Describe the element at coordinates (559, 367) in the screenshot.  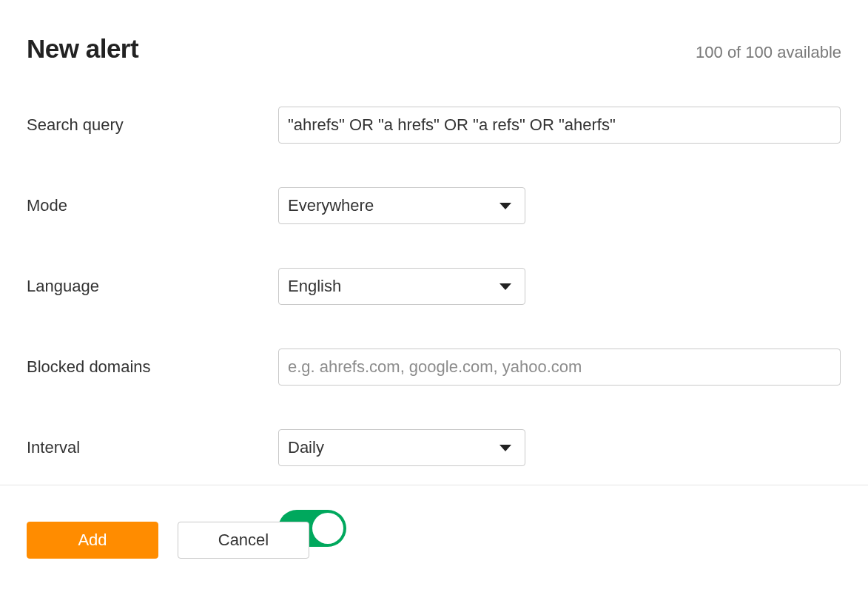
I see `blocked-domains-input` at that location.